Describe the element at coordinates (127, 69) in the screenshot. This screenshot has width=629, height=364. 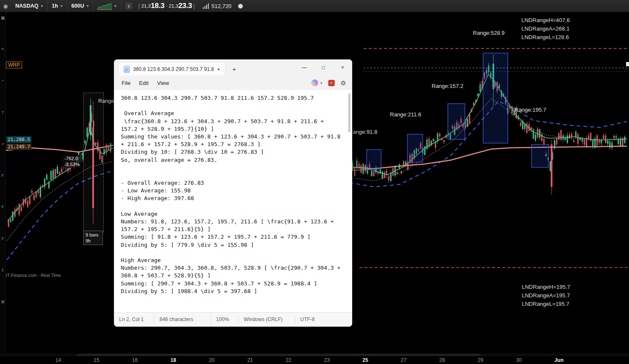
I see `notepad-icon` at that location.